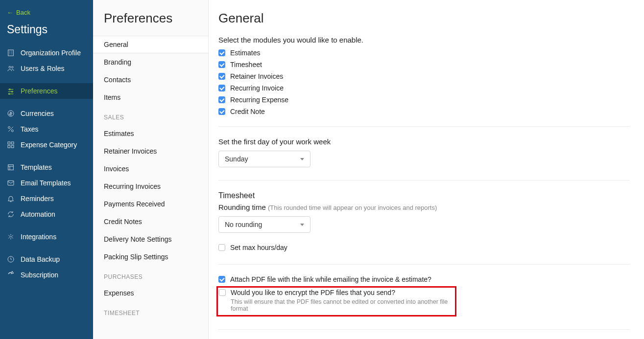 This screenshot has height=339, width=644. Describe the element at coordinates (47, 129) in the screenshot. I see `sidebar-item-taxes: Taxes` at that location.